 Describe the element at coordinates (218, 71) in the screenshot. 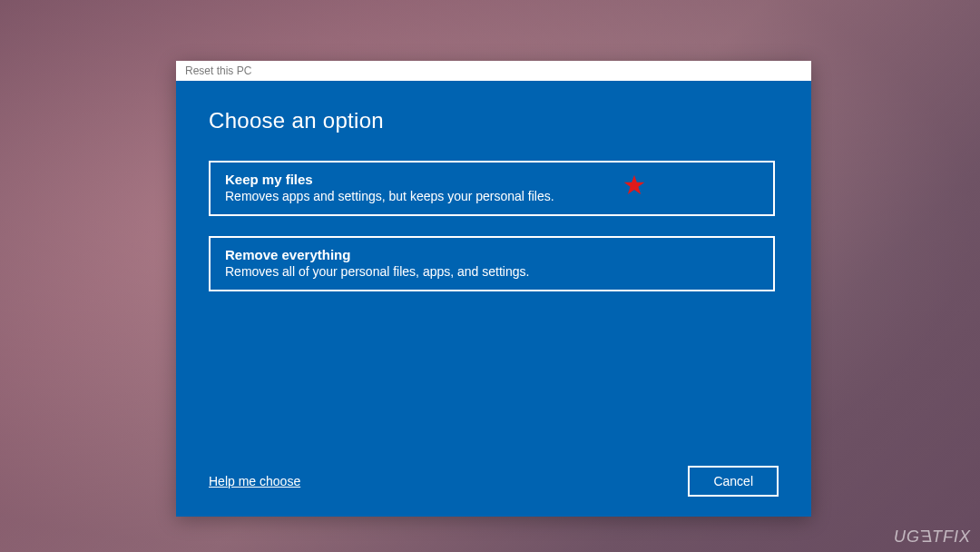

I see `window-title: Reset this PC` at that location.